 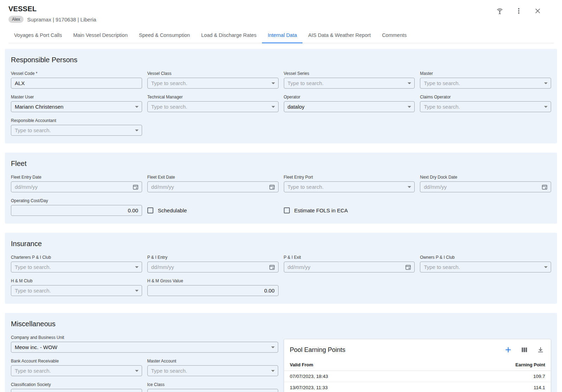 I want to click on tab-speed-consumption: Speed & Consumption, so click(x=165, y=35).